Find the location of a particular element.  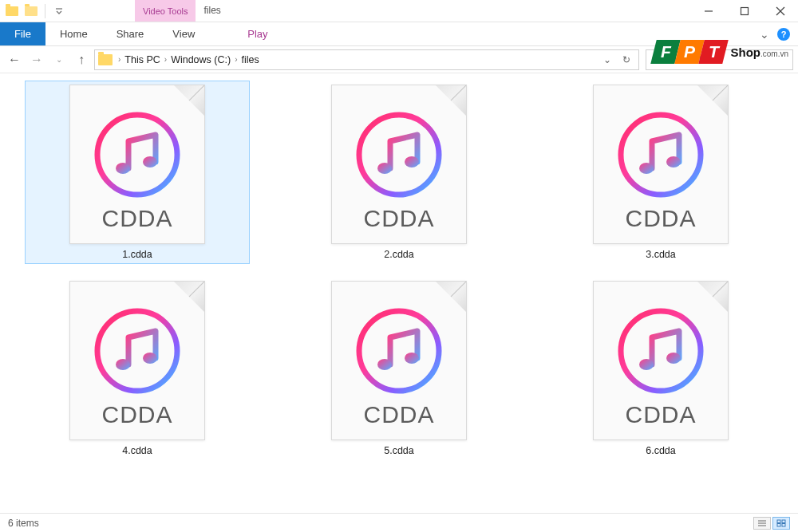

ribbon-tab-view: View is located at coordinates (184, 33).